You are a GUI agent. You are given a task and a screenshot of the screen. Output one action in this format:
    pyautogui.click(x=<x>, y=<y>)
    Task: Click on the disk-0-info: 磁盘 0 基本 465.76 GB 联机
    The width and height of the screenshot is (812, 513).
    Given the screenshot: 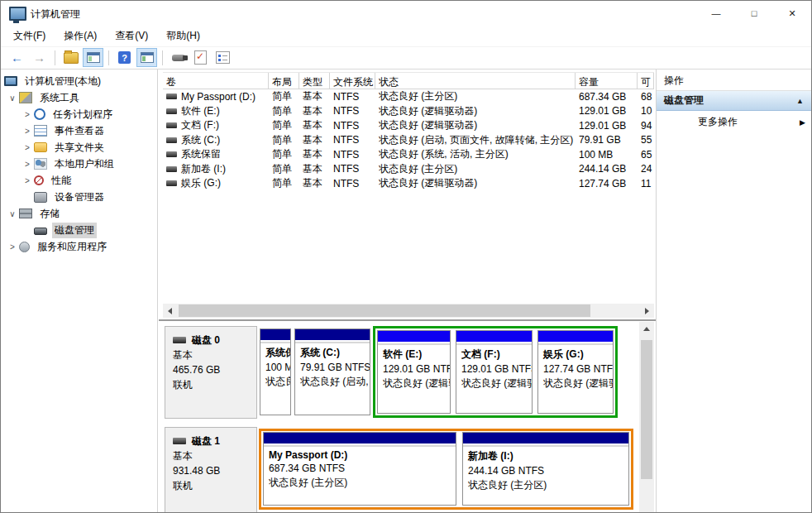 What is the action you would take?
    pyautogui.click(x=211, y=372)
    